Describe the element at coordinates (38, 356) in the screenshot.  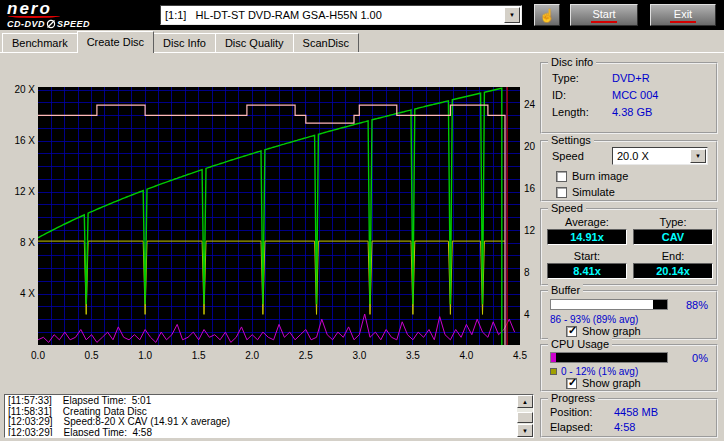
I see `x-axis-label: 0.0` at that location.